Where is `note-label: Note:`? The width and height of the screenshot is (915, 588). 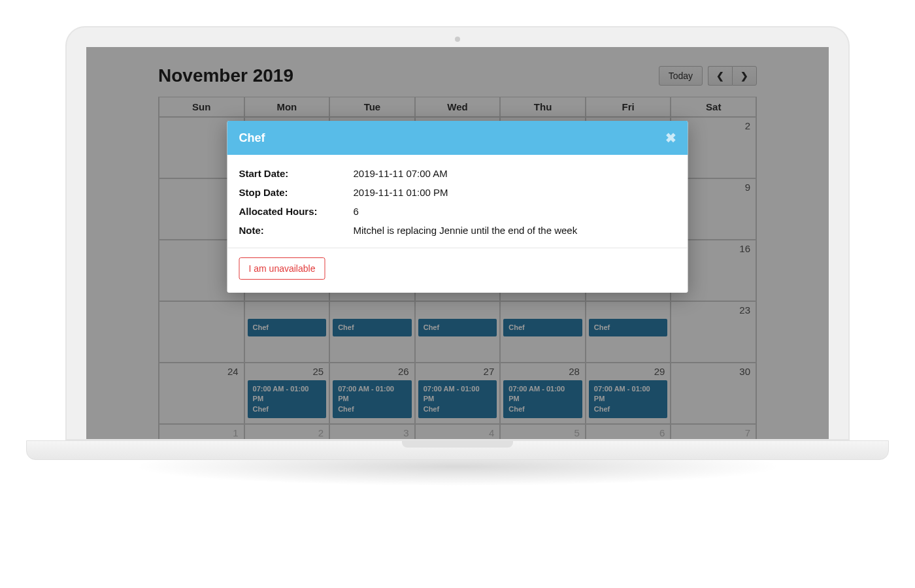
note-label: Note: is located at coordinates (297, 230).